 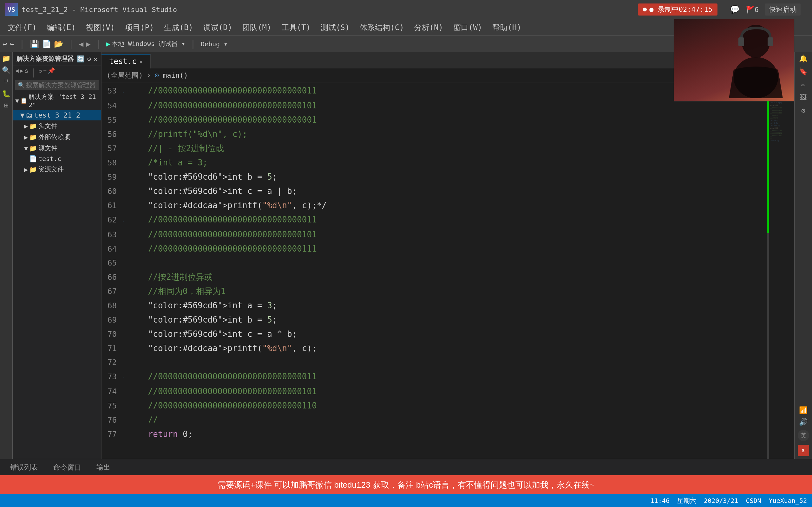 I want to click on close-sidebar-icon: ✕, so click(x=95, y=59).